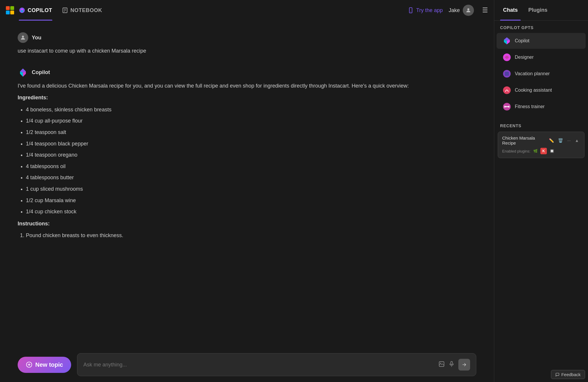  What do you see at coordinates (251, 166) in the screenshot?
I see `ingredient-item: 4 tablespoons oil` at bounding box center [251, 166].